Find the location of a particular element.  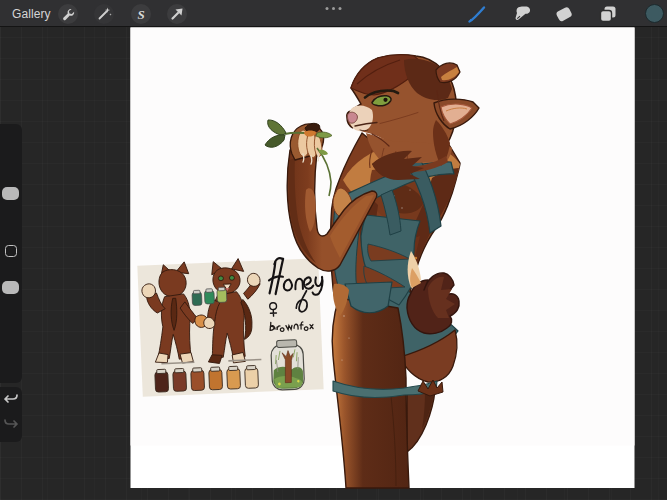

svg-text: S is located at coordinates (140, 14).